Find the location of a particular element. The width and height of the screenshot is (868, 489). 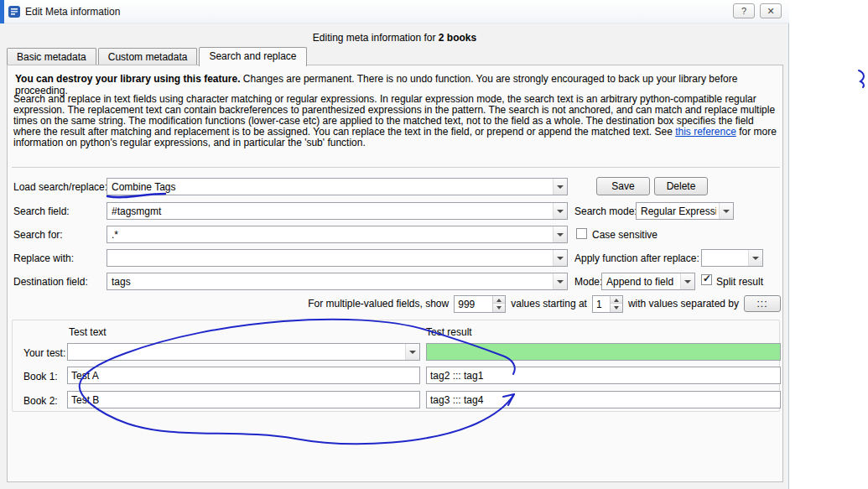

load-search-replace-combobox: Combine Tags is located at coordinates (337, 186).